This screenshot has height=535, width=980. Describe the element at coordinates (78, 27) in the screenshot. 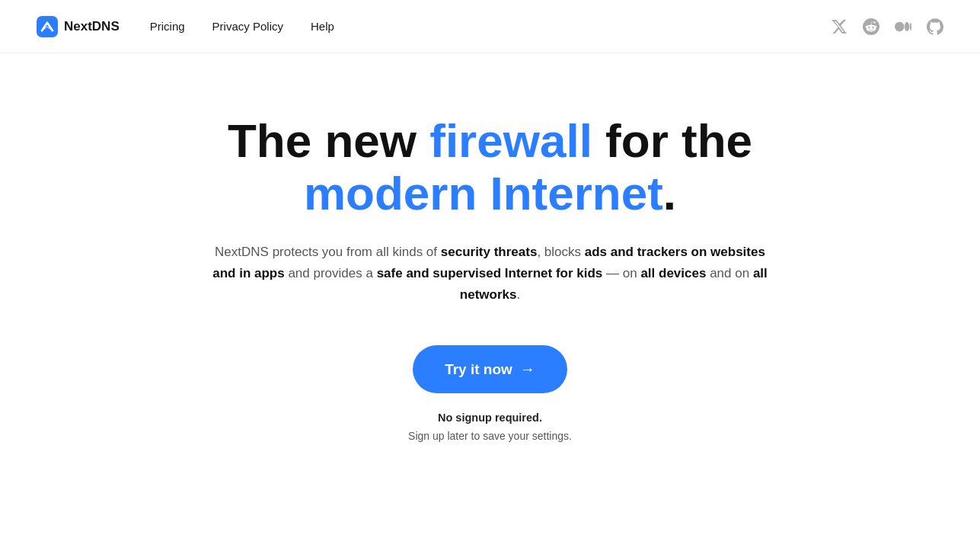

I see `logo-link: NextDNS` at that location.